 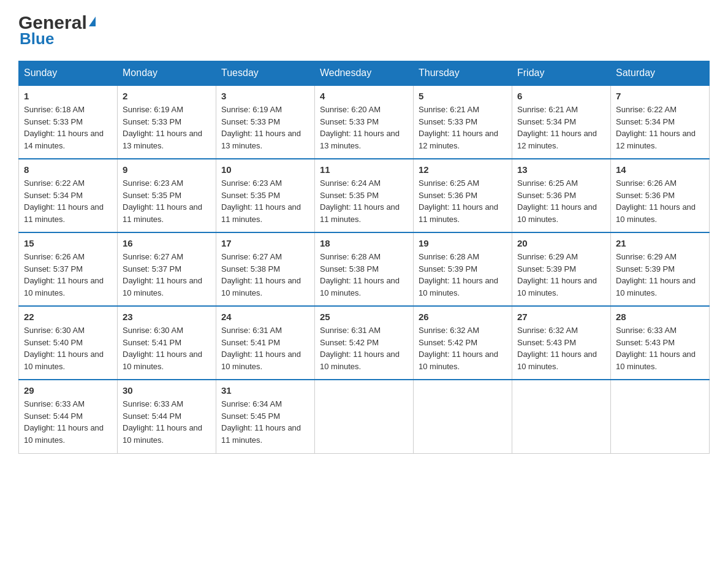 I want to click on calendar-cell: 19 Sunrise: 6:28 AMSunset: 5:39 PMDaylig…, so click(x=463, y=269).